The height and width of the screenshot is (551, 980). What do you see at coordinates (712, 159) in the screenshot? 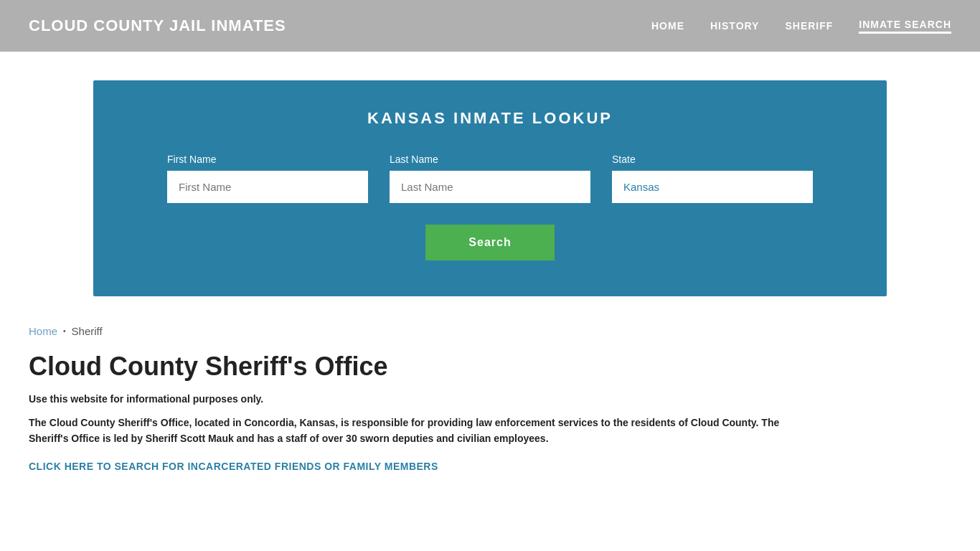
I see `state-label: State` at bounding box center [712, 159].